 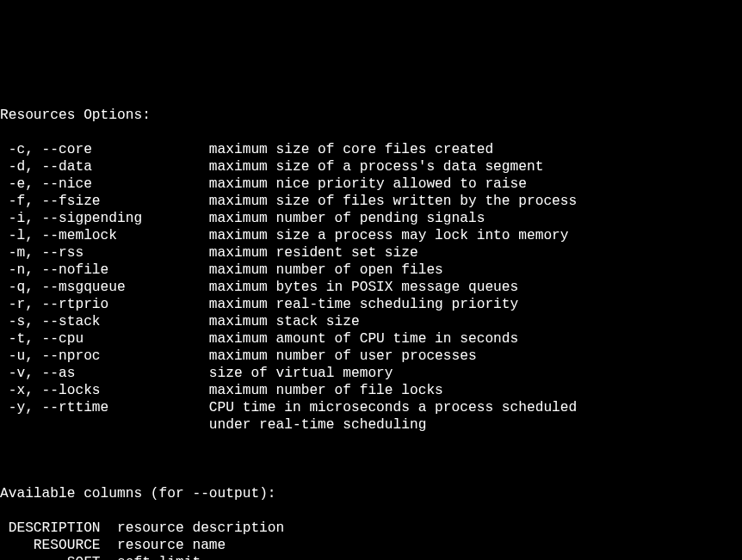 I want to click on section-heading-columns: Available columns (for --output):, so click(x=371, y=494).